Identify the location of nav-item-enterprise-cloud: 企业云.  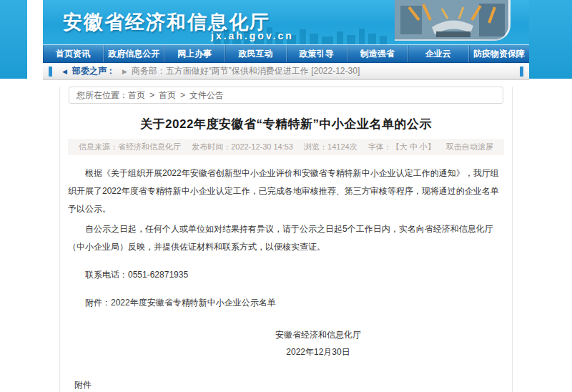
(439, 54).